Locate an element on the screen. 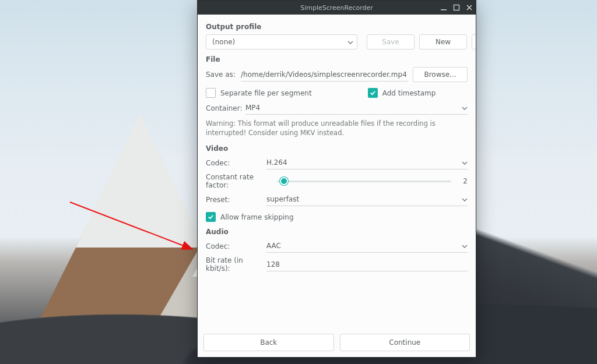  profile-new-button: New is located at coordinates (443, 42).